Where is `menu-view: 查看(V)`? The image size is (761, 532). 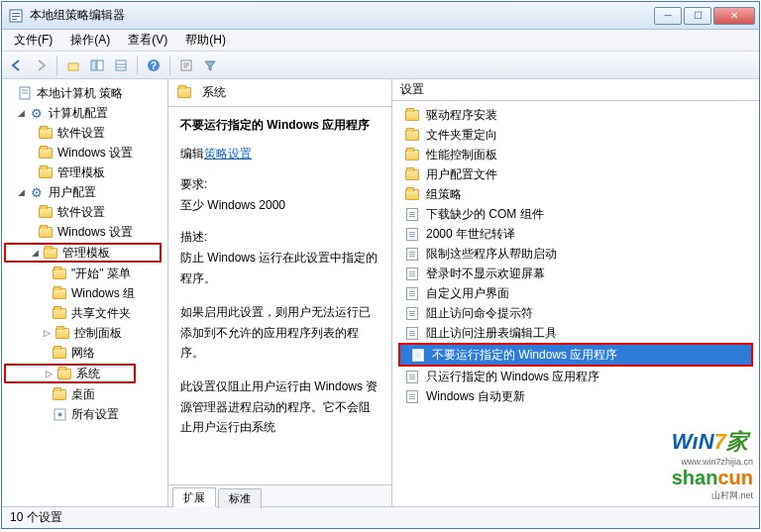 menu-view: 查看(V) is located at coordinates (148, 40).